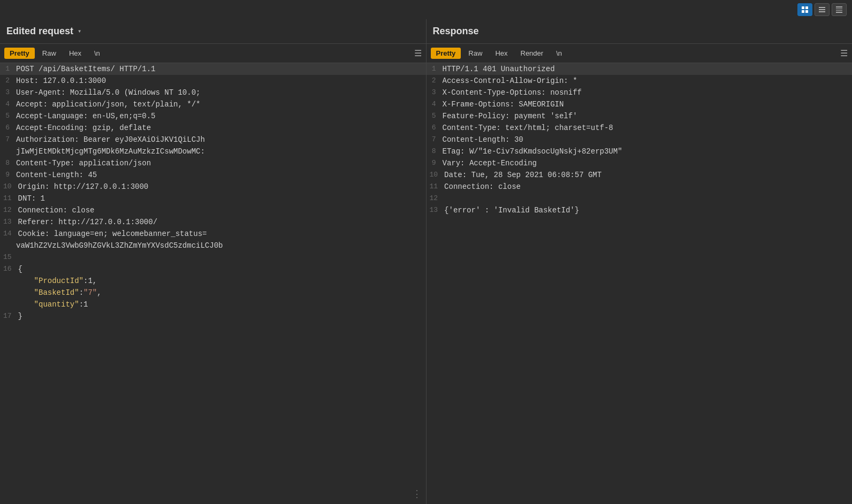 The width and height of the screenshot is (852, 504). I want to click on table-row: 8 Content-Type: application/json, so click(213, 163).